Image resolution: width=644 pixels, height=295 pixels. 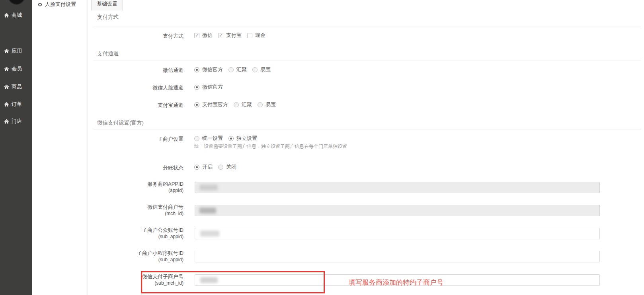 What do you see at coordinates (107, 5) in the screenshot?
I see `tab-basic-settings: 基础设置` at bounding box center [107, 5].